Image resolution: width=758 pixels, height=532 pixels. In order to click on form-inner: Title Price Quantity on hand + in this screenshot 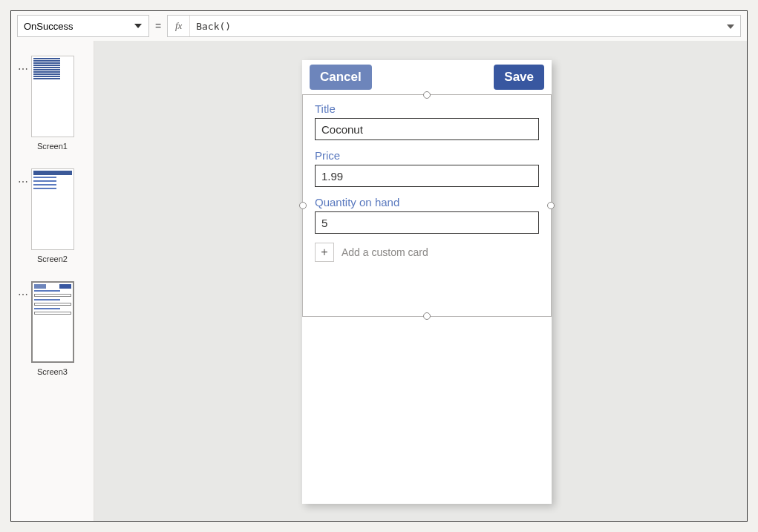, I will do `click(427, 183)`.